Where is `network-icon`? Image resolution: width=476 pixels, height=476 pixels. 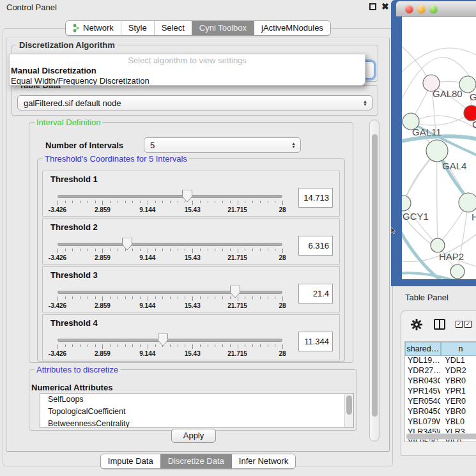
network-icon is located at coordinates (77, 28).